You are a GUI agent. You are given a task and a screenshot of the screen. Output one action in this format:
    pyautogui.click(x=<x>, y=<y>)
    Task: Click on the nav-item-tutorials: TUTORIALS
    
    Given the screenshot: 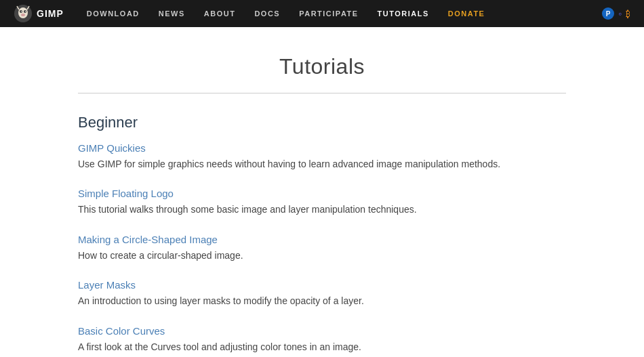 What is the action you would take?
    pyautogui.click(x=403, y=14)
    